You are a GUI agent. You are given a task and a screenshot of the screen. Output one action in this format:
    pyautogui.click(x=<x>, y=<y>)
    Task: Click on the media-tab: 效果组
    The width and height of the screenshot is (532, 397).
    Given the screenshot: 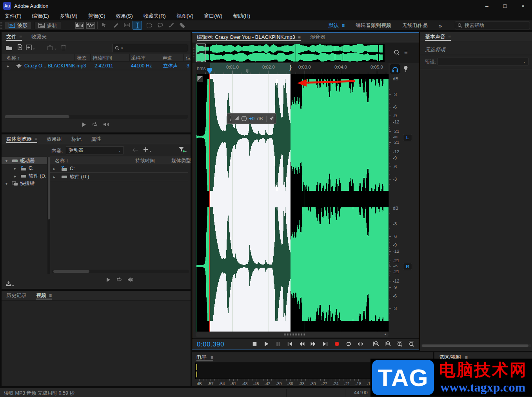 What is the action you would take?
    pyautogui.click(x=54, y=139)
    